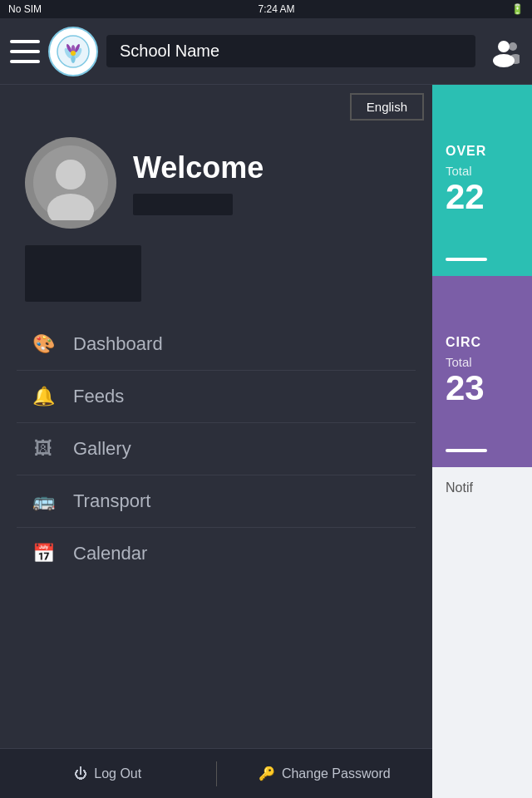 This screenshot has height=798, width=532. Describe the element at coordinates (482, 197) in the screenshot. I see `overview-total-number: 22` at that location.